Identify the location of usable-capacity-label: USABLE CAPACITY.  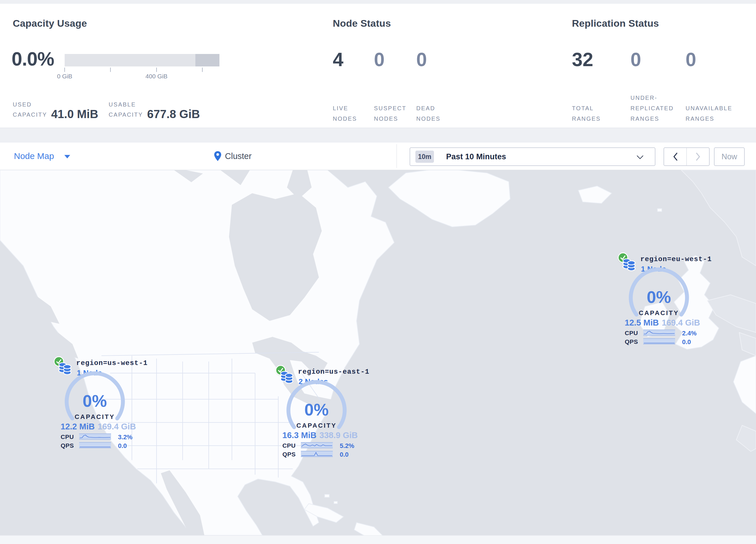
(126, 109).